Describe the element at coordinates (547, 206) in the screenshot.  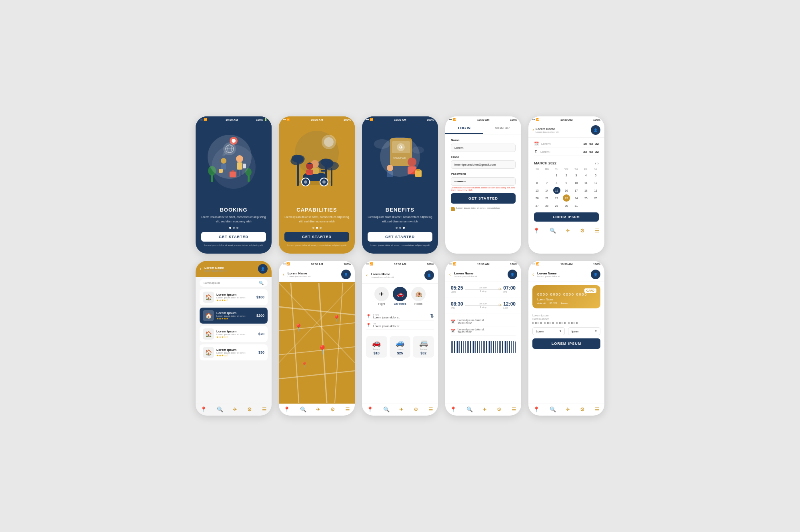
I see `cal-day: 28` at that location.